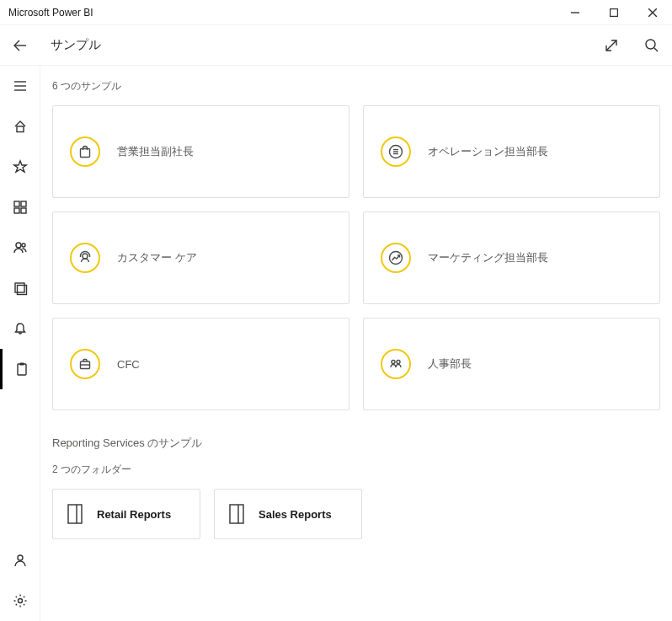 The width and height of the screenshot is (672, 621). I want to click on back-button, so click(20, 46).